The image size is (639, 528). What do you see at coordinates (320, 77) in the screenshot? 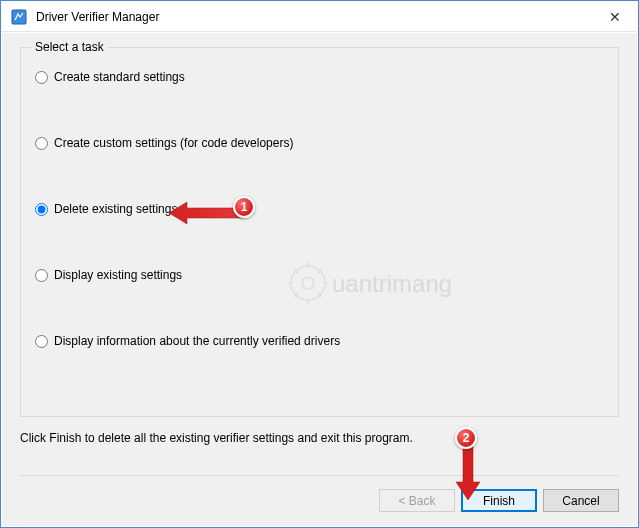
I see `radio-row-standard: Create standard settings` at bounding box center [320, 77].